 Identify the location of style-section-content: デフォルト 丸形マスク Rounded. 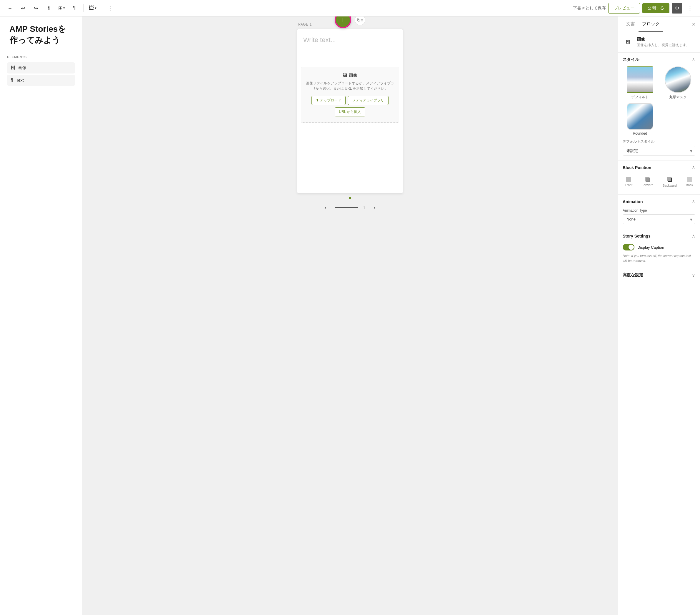
(659, 113).